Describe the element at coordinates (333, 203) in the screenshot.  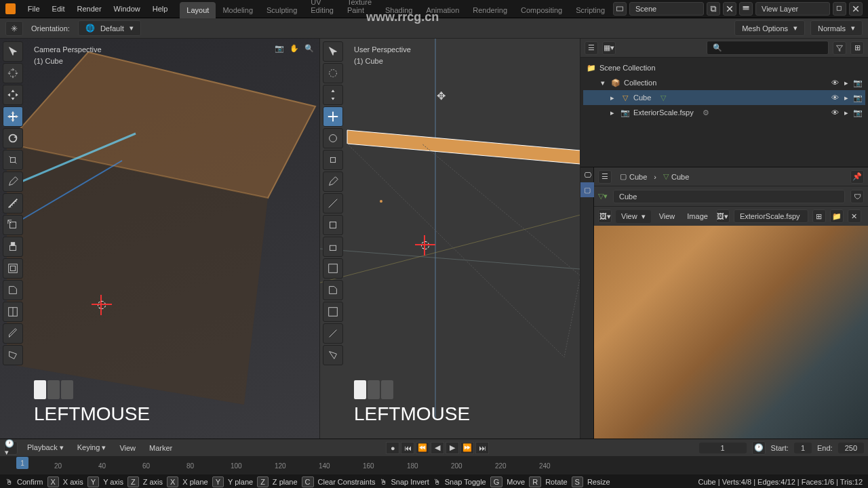
I see `measure-tool` at that location.